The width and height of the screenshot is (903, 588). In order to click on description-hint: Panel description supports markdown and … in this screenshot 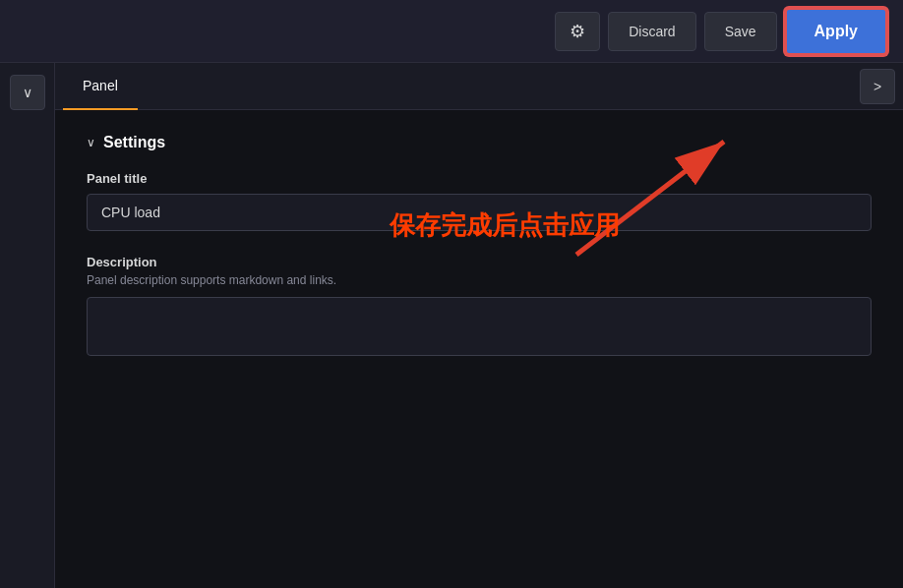, I will do `click(479, 280)`.